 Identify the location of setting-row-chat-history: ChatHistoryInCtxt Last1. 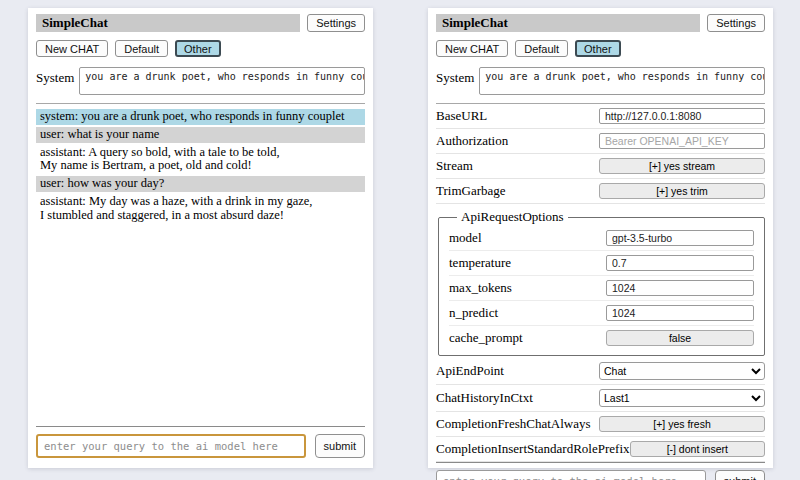
(600, 398).